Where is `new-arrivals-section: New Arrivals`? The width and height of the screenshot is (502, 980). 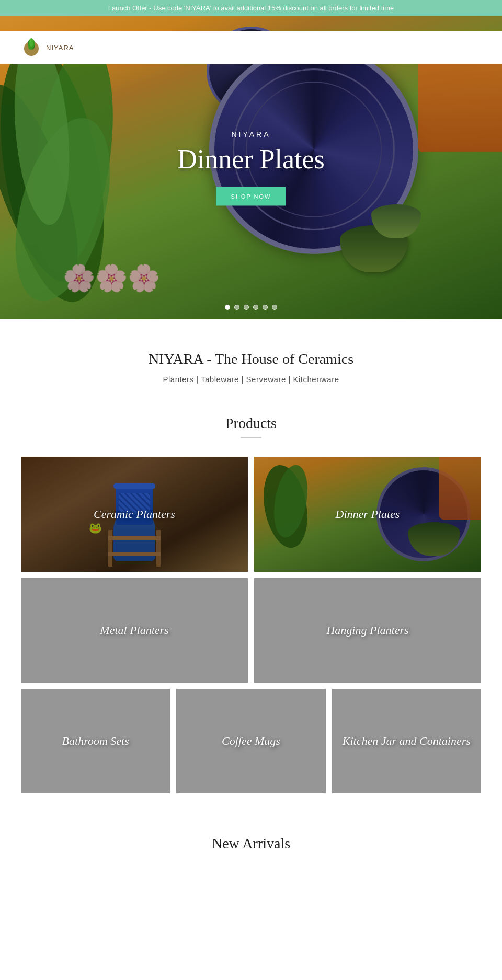
new-arrivals-section: New Arrivals is located at coordinates (251, 841).